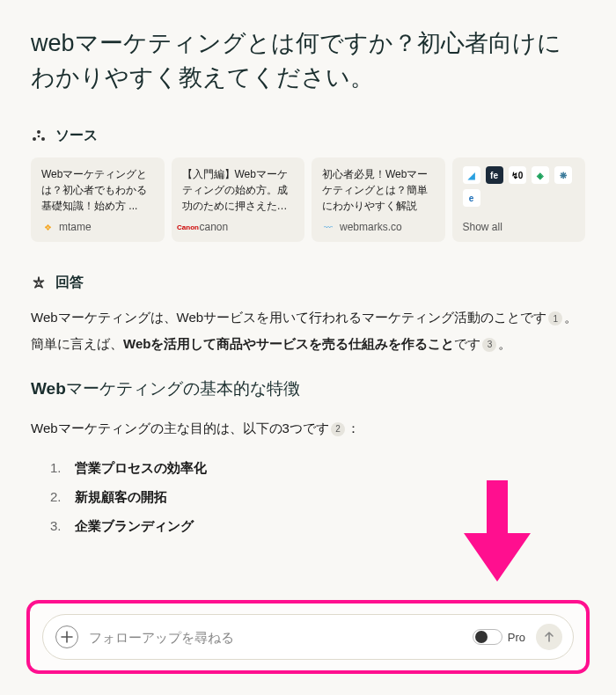 This screenshot has height=695, width=616. I want to click on answer-icon, so click(39, 283).